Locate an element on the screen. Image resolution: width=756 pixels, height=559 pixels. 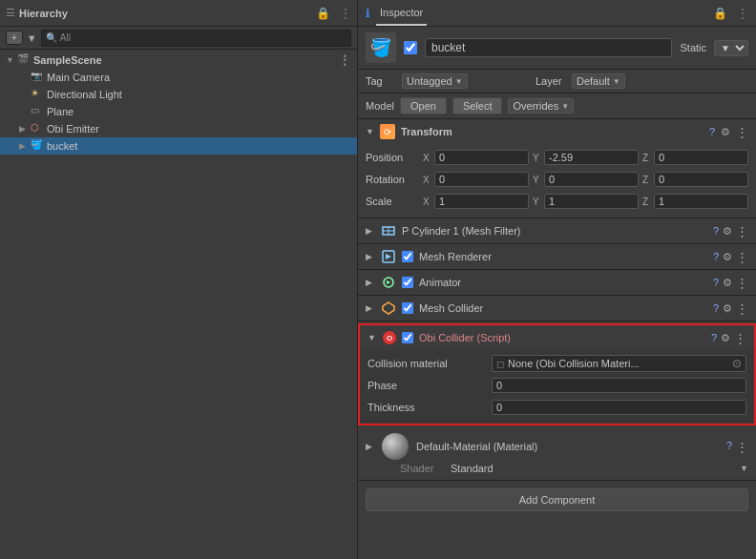
mesh-renderer-arrow: ▶ is located at coordinates (370, 257).